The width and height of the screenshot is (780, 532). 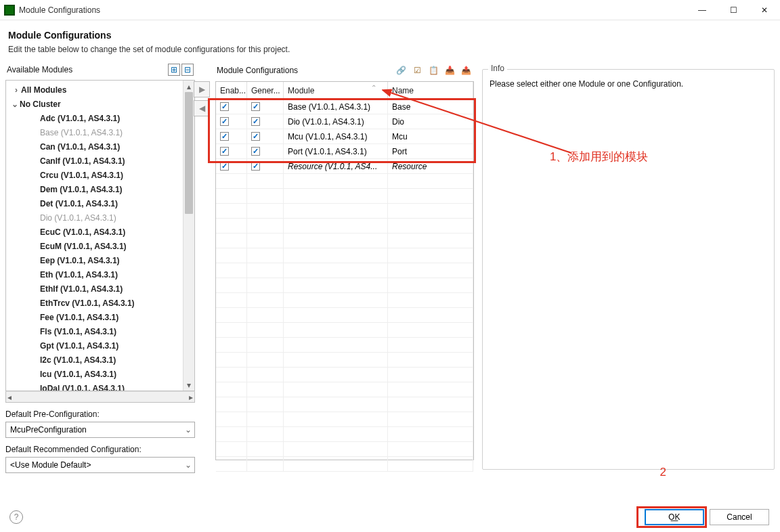 I want to click on page-subtitle: Edit the table below to change the set o…, so click(x=389, y=49).